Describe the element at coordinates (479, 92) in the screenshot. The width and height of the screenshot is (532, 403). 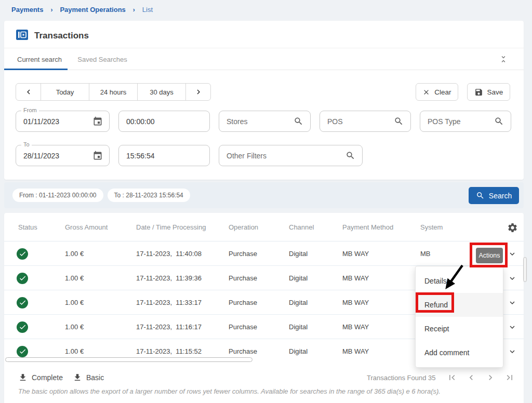
I see `save-icon` at that location.